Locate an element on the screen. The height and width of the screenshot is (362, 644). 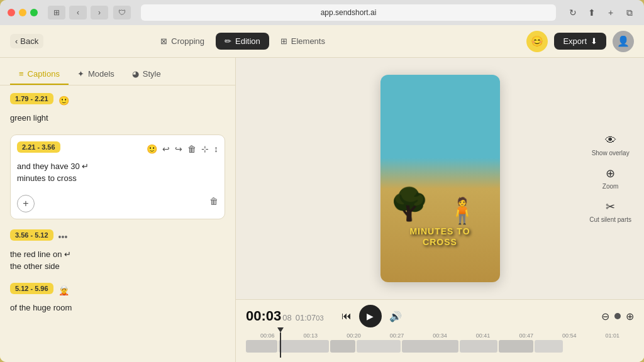
emoji-icon-1: 🙂 is located at coordinates (64, 101).